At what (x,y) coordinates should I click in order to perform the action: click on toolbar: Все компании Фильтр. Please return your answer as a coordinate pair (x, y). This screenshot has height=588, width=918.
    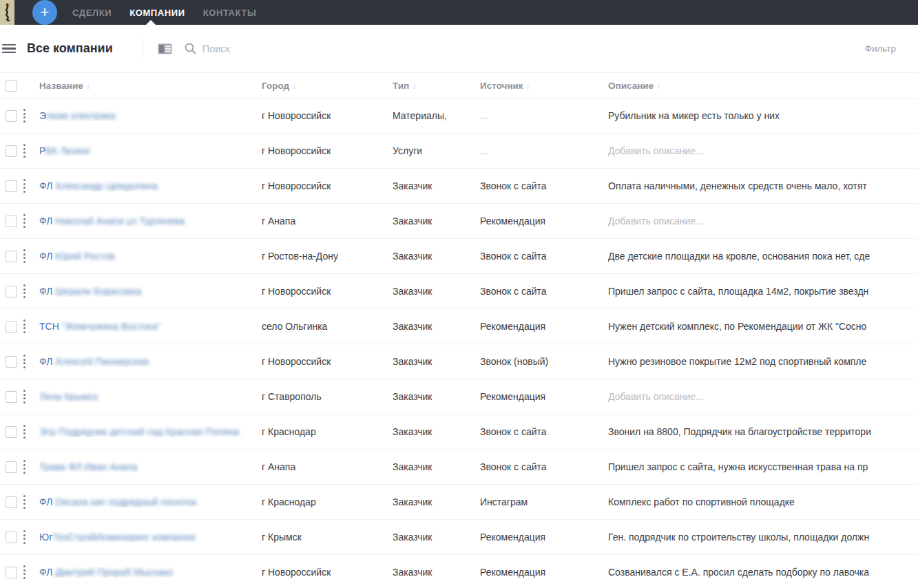
    Looking at the image, I should click on (459, 48).